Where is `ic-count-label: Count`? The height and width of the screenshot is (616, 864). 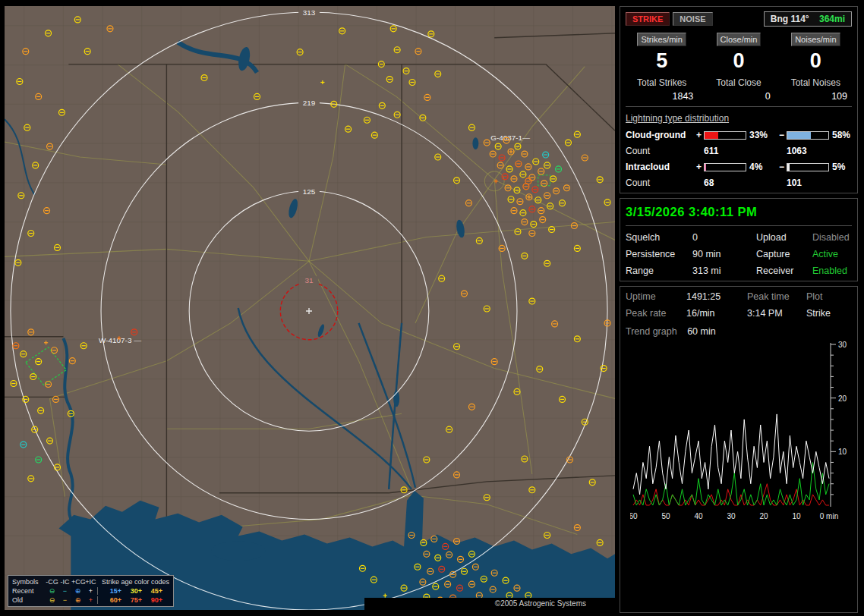
ic-count-label: Count is located at coordinates (660, 183).